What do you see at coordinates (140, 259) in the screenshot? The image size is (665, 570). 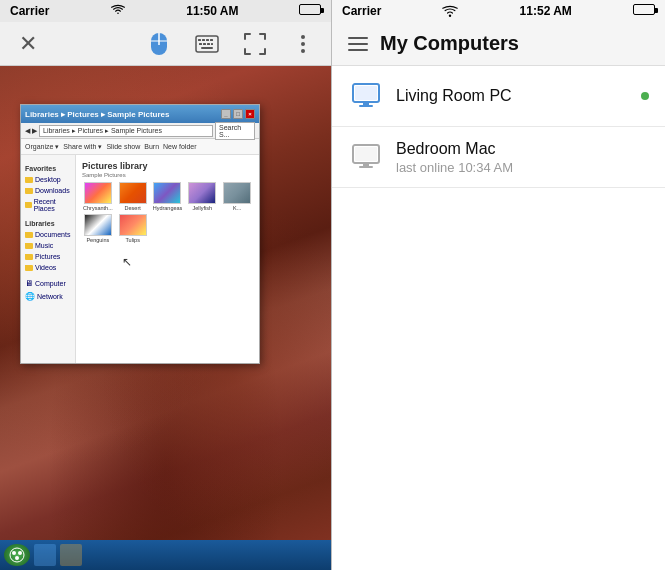 I see `explorer-body: Favorites Desktop Downloads Recent Place…` at bounding box center [140, 259].